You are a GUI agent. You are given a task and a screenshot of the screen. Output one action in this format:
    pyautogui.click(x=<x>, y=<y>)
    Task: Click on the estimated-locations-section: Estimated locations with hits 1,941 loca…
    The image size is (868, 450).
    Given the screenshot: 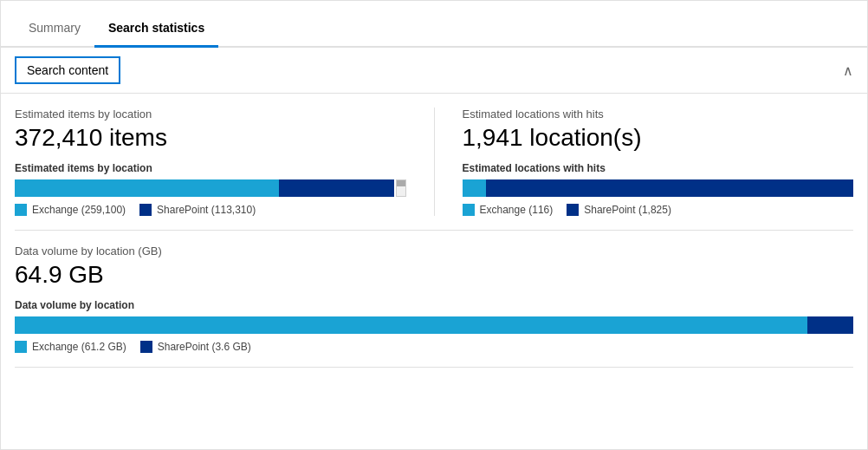 What is the action you would take?
    pyautogui.click(x=658, y=161)
    